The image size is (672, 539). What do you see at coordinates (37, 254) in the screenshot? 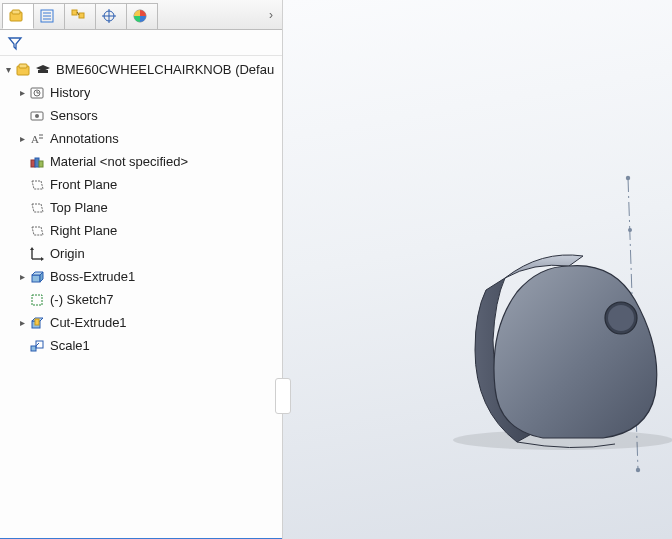
I see `origin-icon` at bounding box center [37, 254].